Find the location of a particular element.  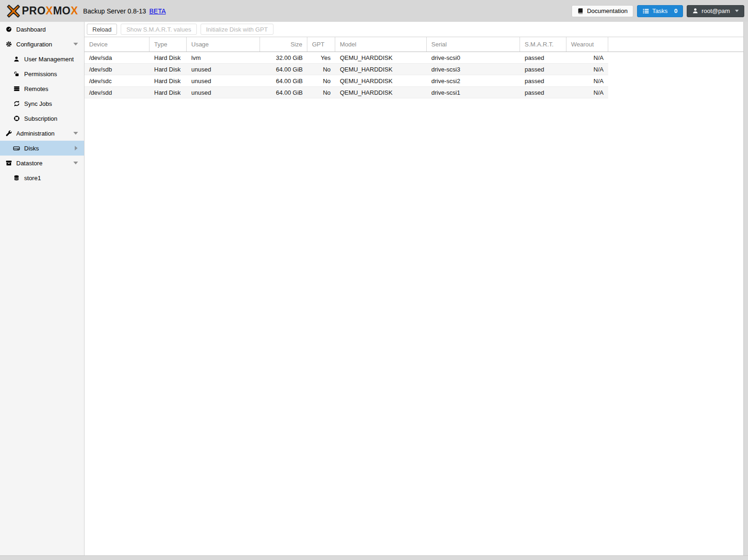

tasks-button: Tasks 0 is located at coordinates (660, 11).